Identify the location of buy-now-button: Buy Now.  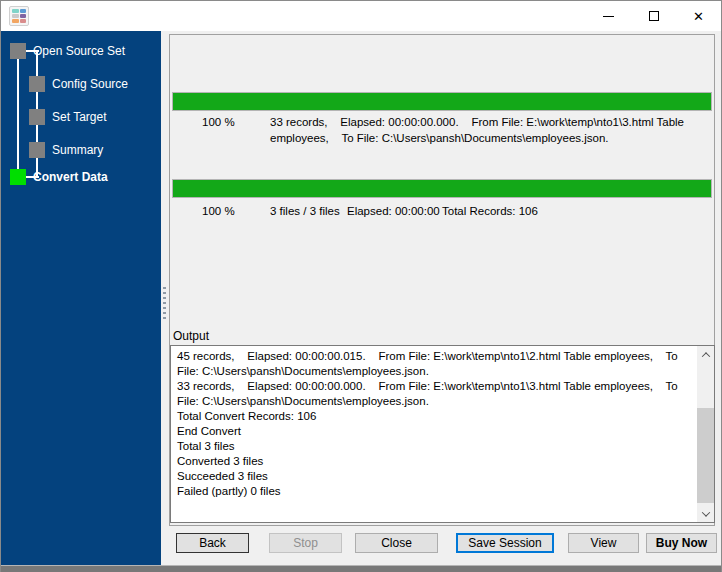
(682, 543).